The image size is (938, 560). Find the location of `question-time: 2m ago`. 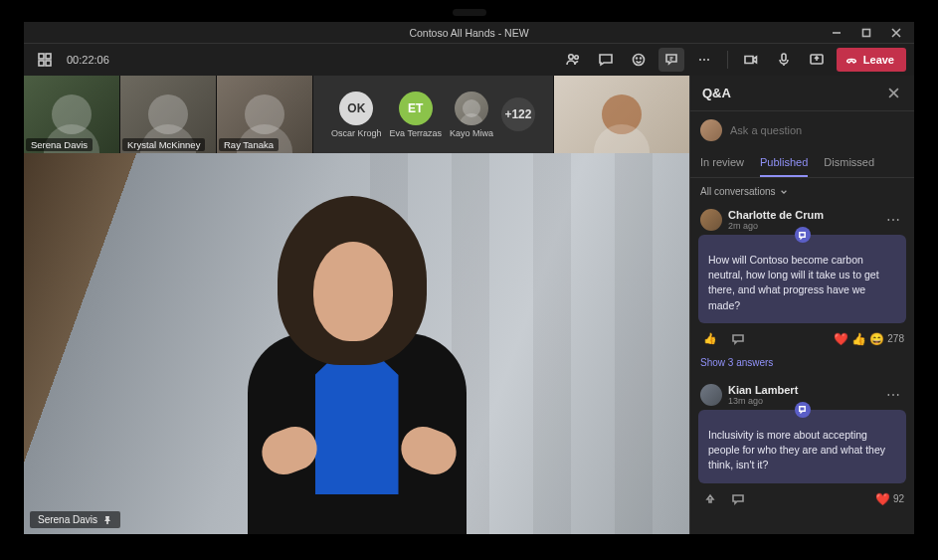

question-time: 2m ago is located at coordinates (776, 226).